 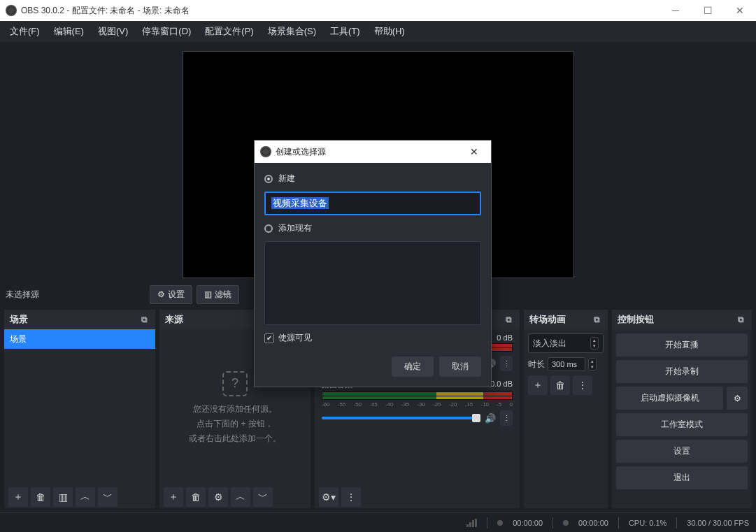 What do you see at coordinates (718, 523) in the screenshot?
I see `fps-counter: 30.00 / 30.00 FPS` at bounding box center [718, 523].